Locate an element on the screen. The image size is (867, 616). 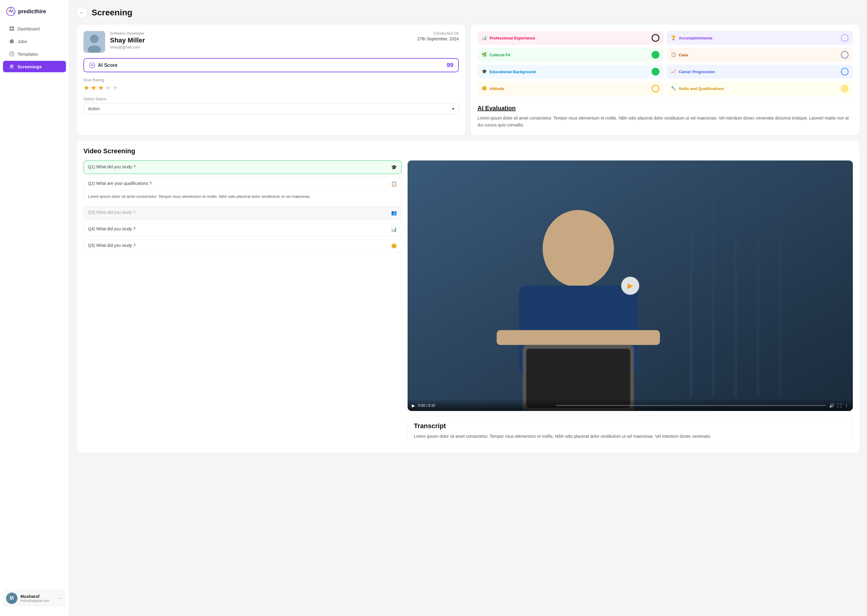
user-card: M Musharof hello@tailgrids.com ⋯ is located at coordinates (35, 598).